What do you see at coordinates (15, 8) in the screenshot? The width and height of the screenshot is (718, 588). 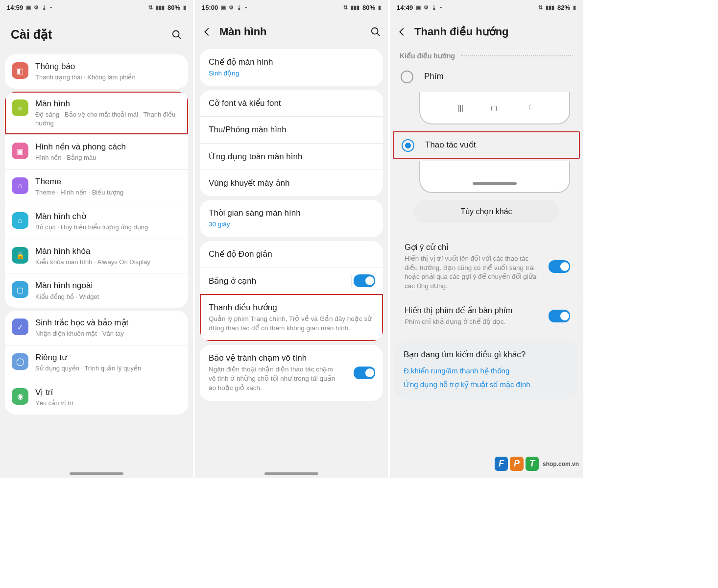 I see `status-time: 14:59` at bounding box center [15, 8].